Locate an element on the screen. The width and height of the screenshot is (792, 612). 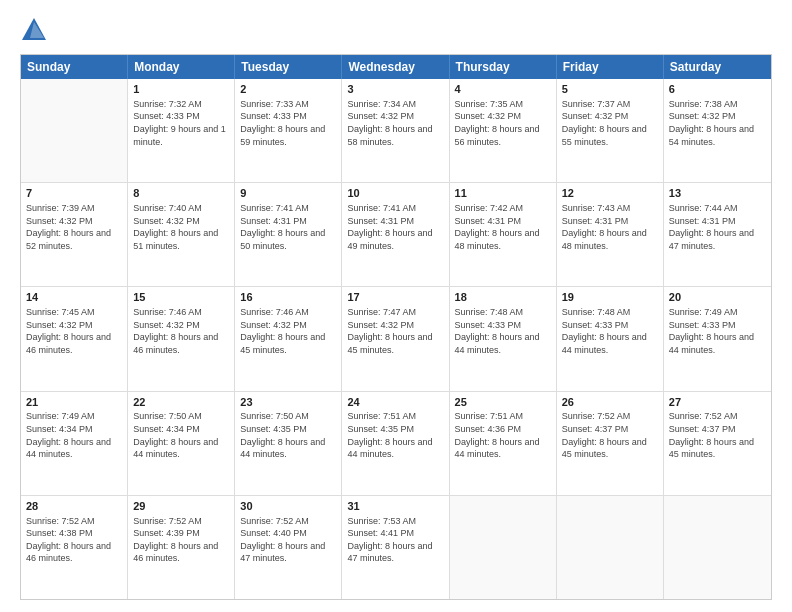
day-cell-12: 12Sunrise: 7:43 AM Sunset: 4:31 PM Dayli… is located at coordinates (610, 234).